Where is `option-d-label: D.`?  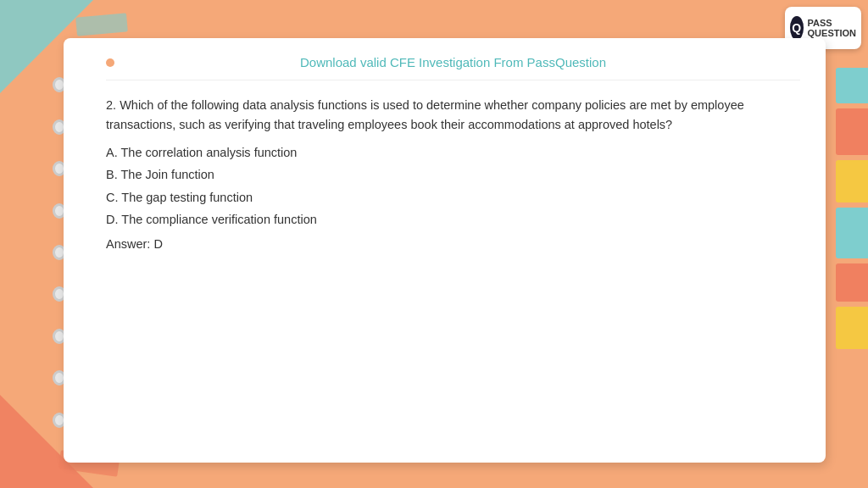 option-d-label: D. is located at coordinates (114, 219).